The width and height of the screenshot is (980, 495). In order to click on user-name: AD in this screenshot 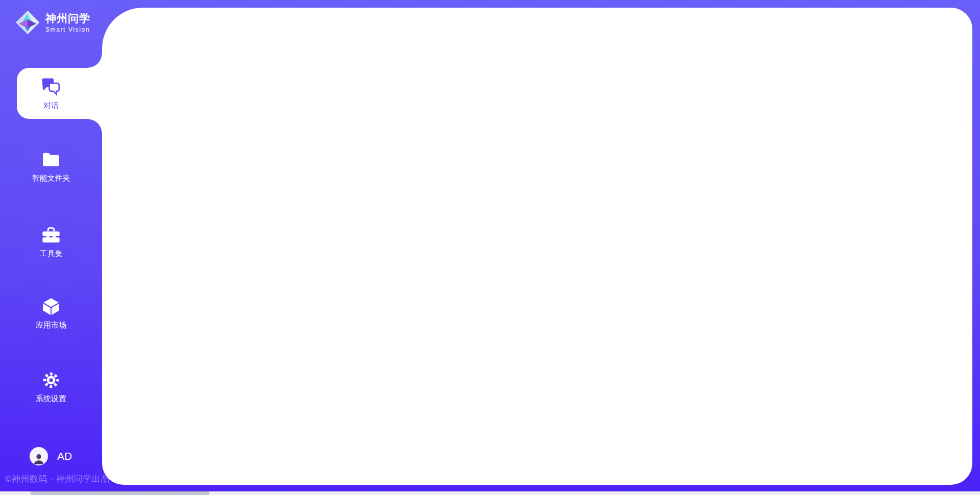, I will do `click(64, 456)`.